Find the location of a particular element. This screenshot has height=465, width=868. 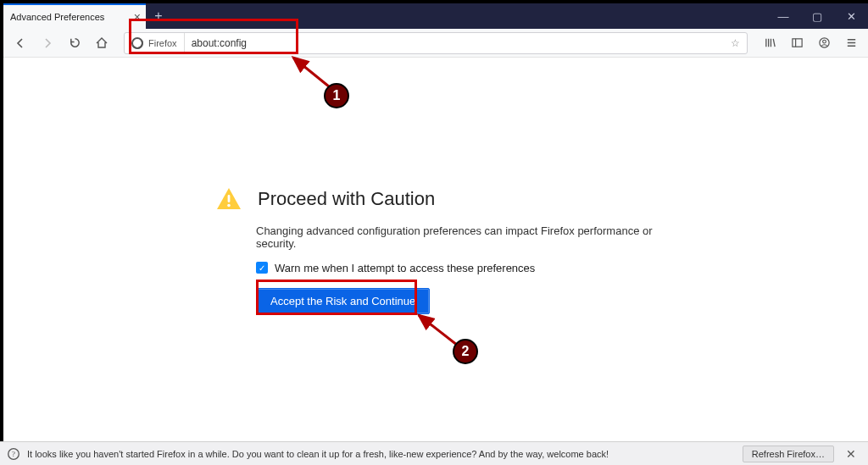

warning-title: Proceed with Caution is located at coordinates (346, 199).